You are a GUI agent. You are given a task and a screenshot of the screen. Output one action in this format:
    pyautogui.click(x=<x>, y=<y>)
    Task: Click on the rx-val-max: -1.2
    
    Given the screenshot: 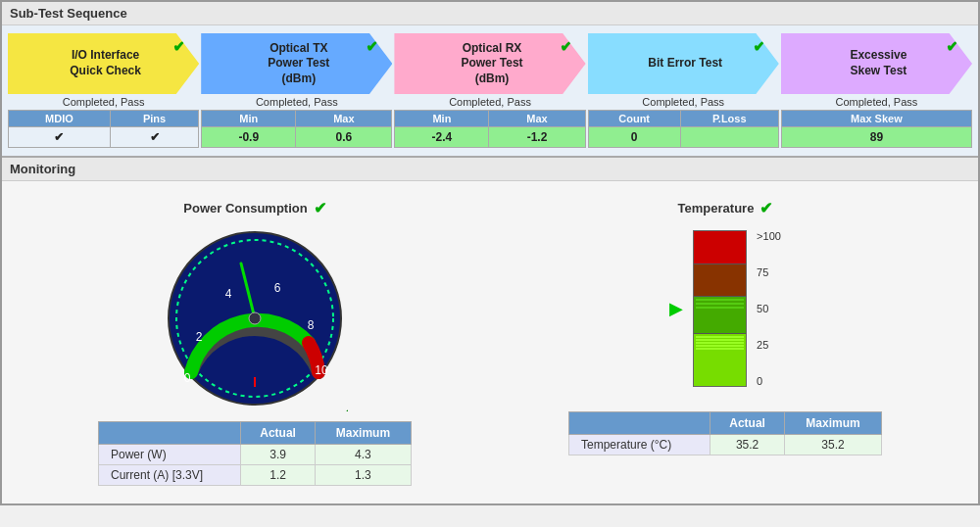 What is the action you would take?
    pyautogui.click(x=537, y=137)
    